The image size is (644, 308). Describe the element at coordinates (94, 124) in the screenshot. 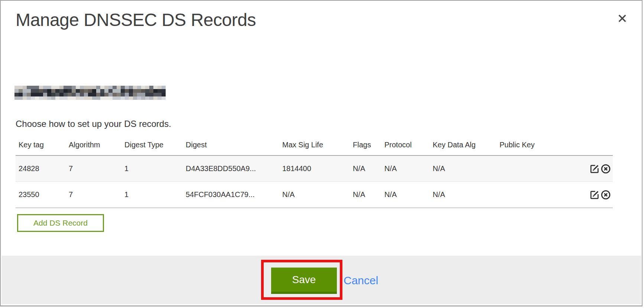

I see `instructions-text: Choose how to set up your DS records.` at that location.